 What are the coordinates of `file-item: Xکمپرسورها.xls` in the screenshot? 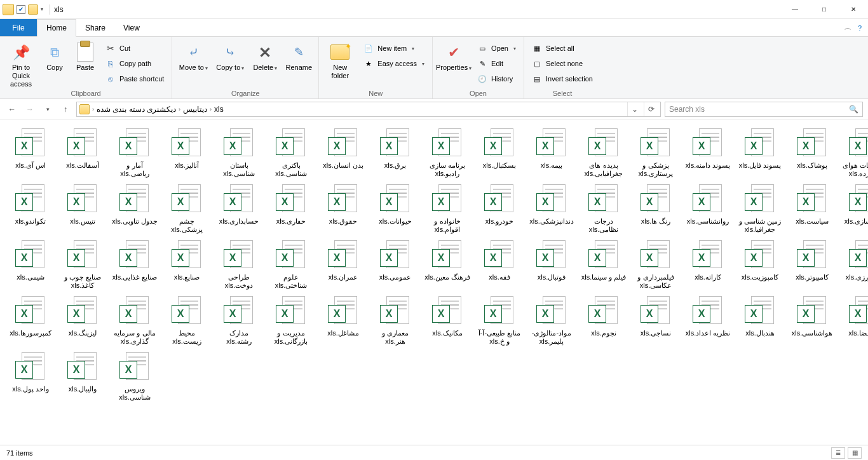 It's located at (31, 321).